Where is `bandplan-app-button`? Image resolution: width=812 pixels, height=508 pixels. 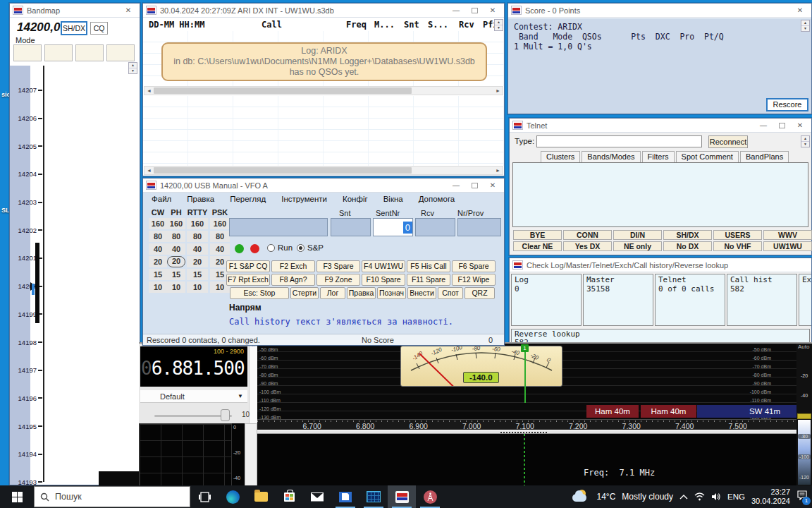
bandplan-app-button is located at coordinates (374, 497).